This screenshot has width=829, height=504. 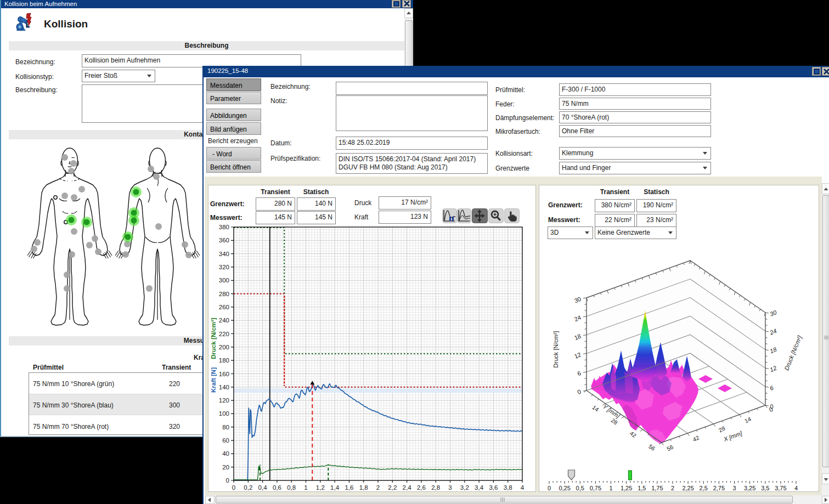 What do you see at coordinates (224, 227) in the screenshot?
I see `svg-text: 380` at bounding box center [224, 227].